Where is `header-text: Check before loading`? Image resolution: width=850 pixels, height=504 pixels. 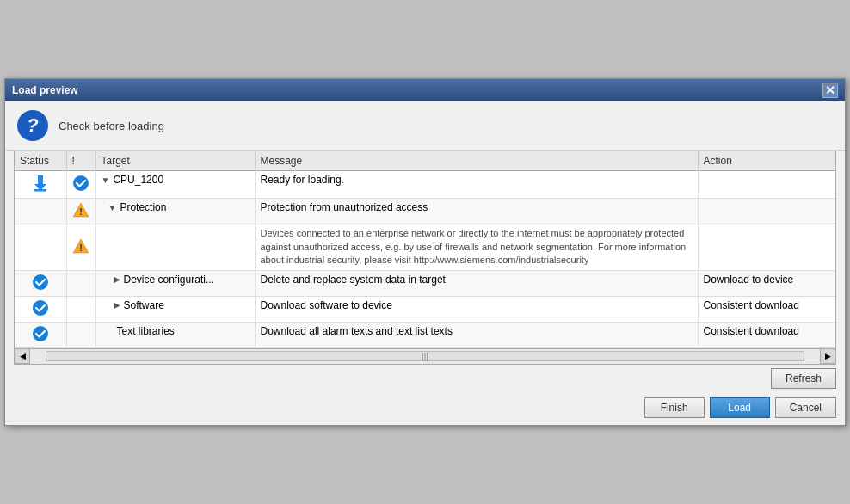
header-text: Check before loading is located at coordinates (112, 126).